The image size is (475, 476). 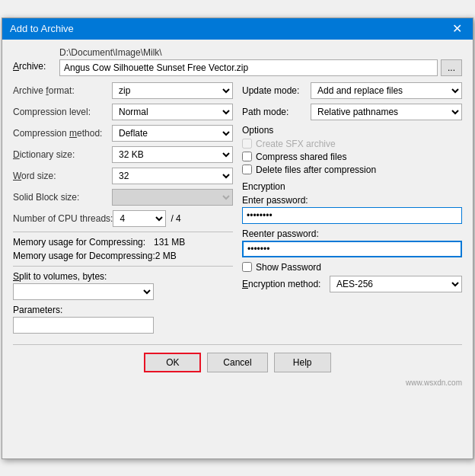 What do you see at coordinates (276, 112) in the screenshot?
I see `path-mode-label: Path mode:` at bounding box center [276, 112].